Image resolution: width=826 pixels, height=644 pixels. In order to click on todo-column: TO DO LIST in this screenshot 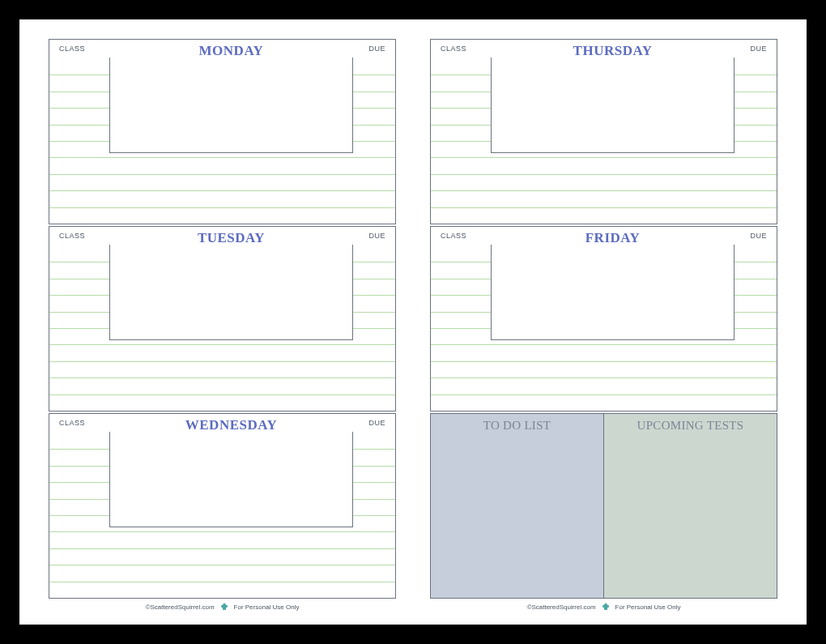, I will do `click(517, 505)`.